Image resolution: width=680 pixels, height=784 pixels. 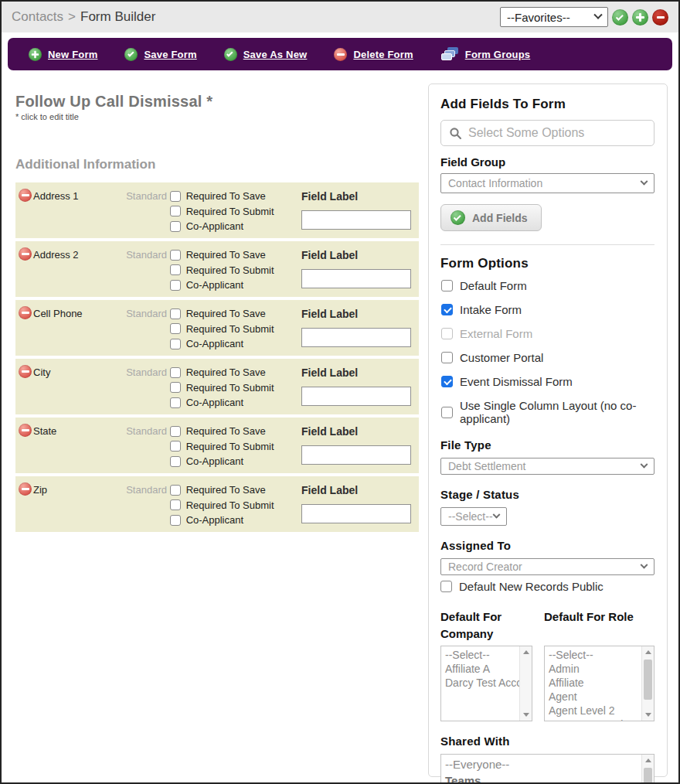 I want to click on remove-favorite-icon, so click(x=660, y=17).